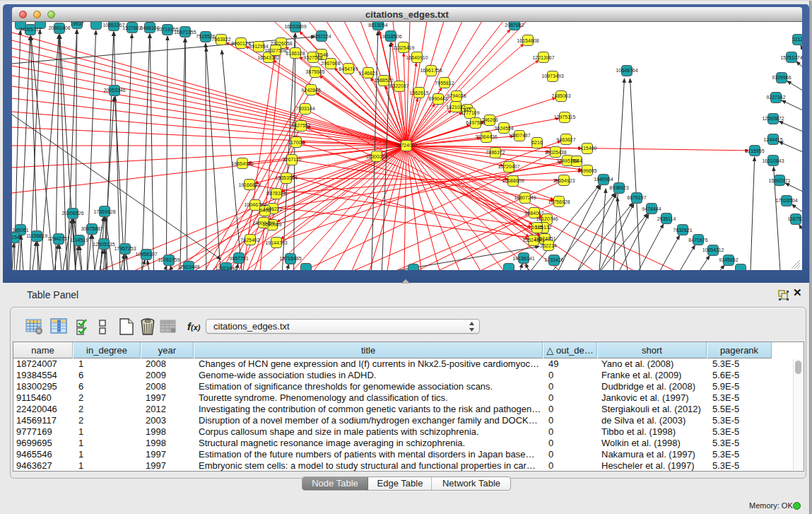  What do you see at coordinates (295, 54) in the screenshot?
I see `svg-text: 8186328` at bounding box center [295, 54].